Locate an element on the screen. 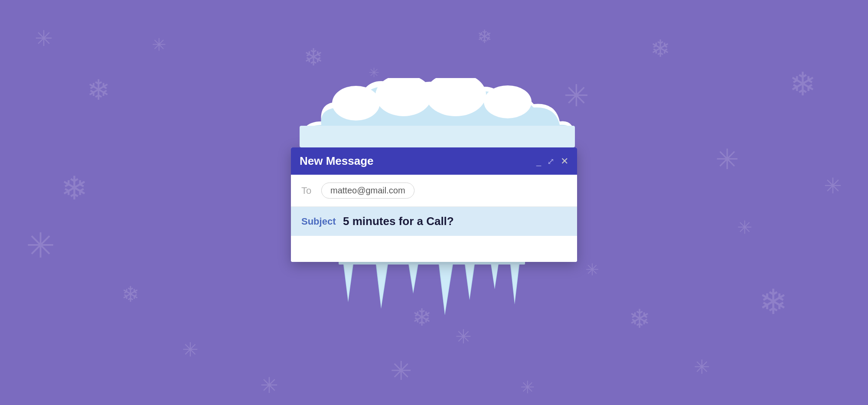 This screenshot has width=868, height=405. snow-cloud is located at coordinates (434, 113).